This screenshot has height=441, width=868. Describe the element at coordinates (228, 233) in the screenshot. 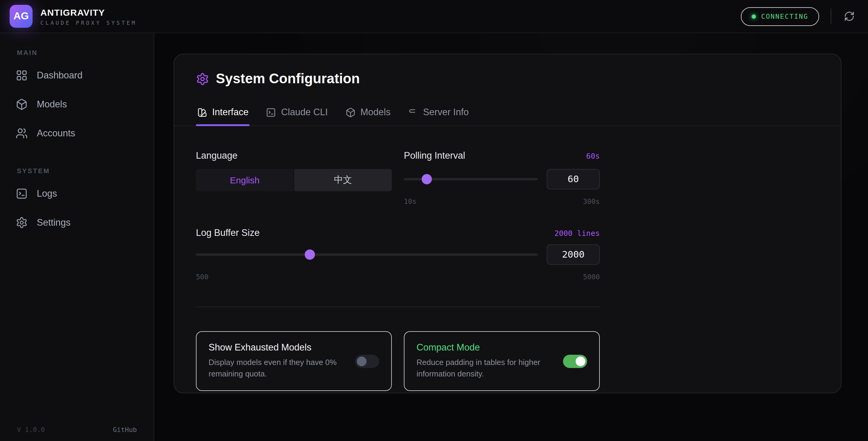

I see `log-buffer-label: Log Buffer Size` at that location.